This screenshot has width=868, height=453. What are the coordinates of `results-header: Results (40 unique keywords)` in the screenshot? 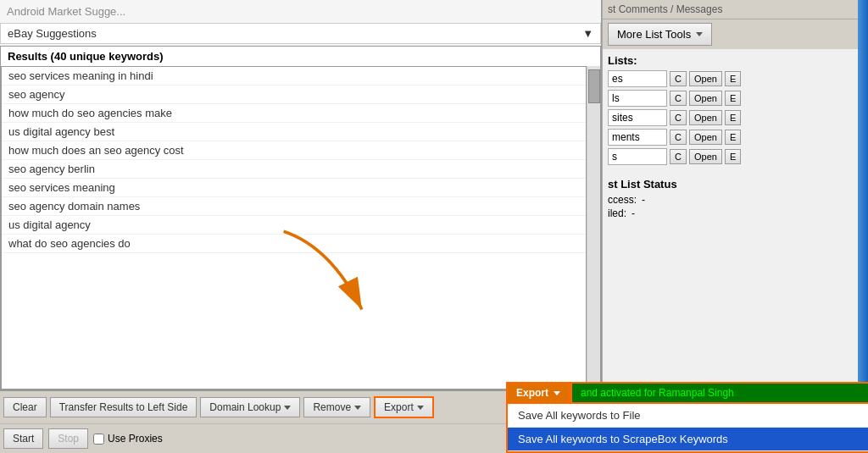 It's located at (300, 56).